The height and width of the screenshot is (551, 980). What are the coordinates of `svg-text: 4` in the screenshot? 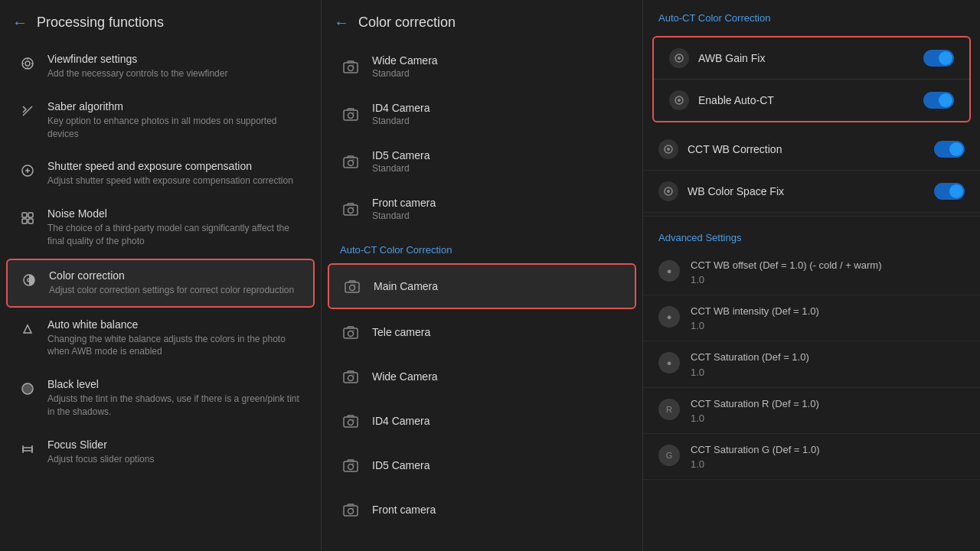 It's located at (354, 113).